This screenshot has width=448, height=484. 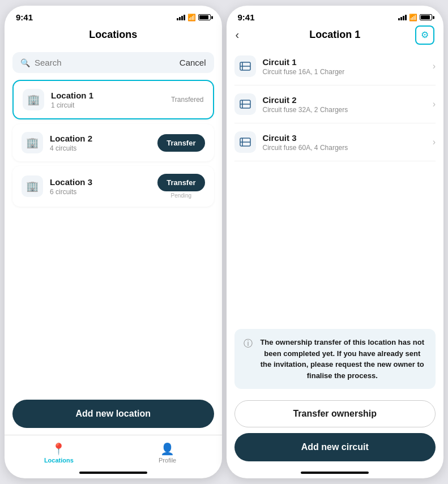 I want to click on circuit-icon-c1, so click(x=245, y=66).